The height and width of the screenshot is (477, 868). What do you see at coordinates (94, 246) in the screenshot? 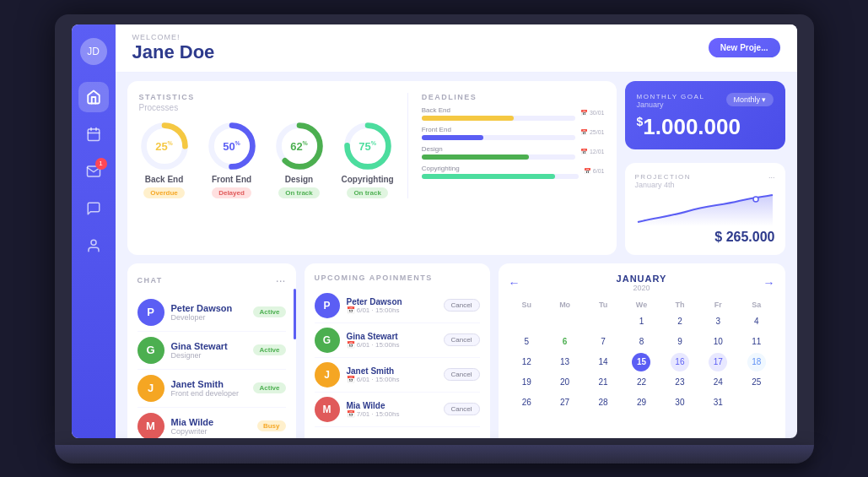
I see `sidebar-item-user` at bounding box center [94, 246].